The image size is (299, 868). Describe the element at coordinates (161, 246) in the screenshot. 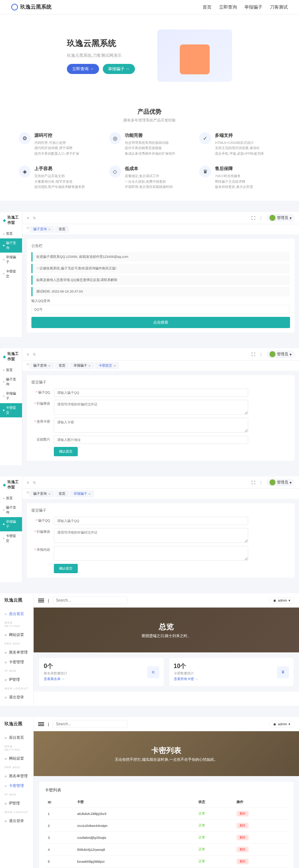

I see `content-title: 公告栏` at that location.